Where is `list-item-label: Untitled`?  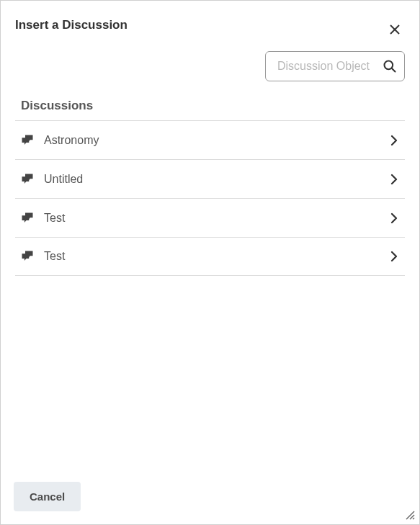 list-item-label: Untitled is located at coordinates (216, 179).